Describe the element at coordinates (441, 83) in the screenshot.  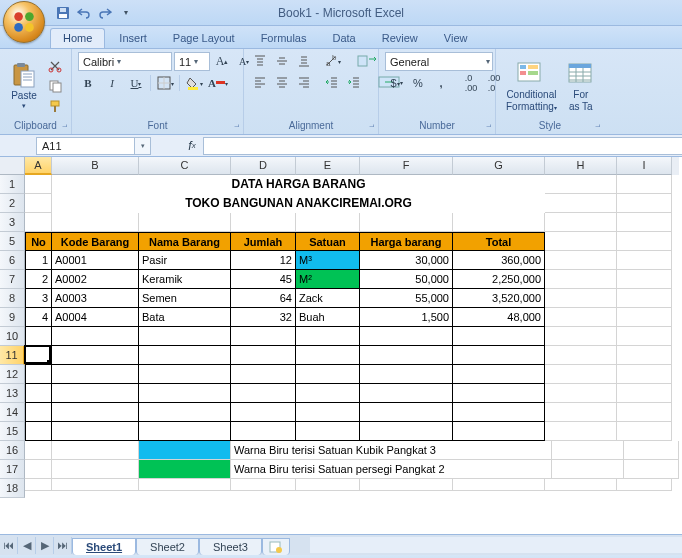
I see `comma-style-button: ,` at that location.